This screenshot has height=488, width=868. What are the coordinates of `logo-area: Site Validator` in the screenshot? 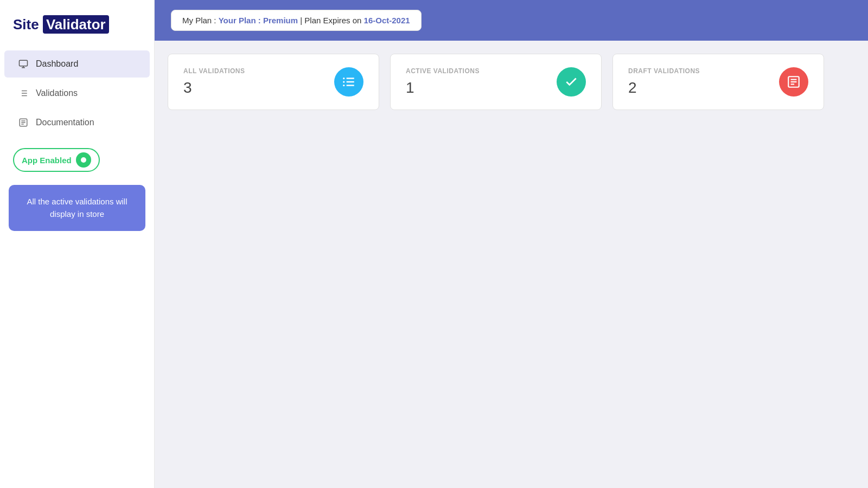 It's located at (77, 30).